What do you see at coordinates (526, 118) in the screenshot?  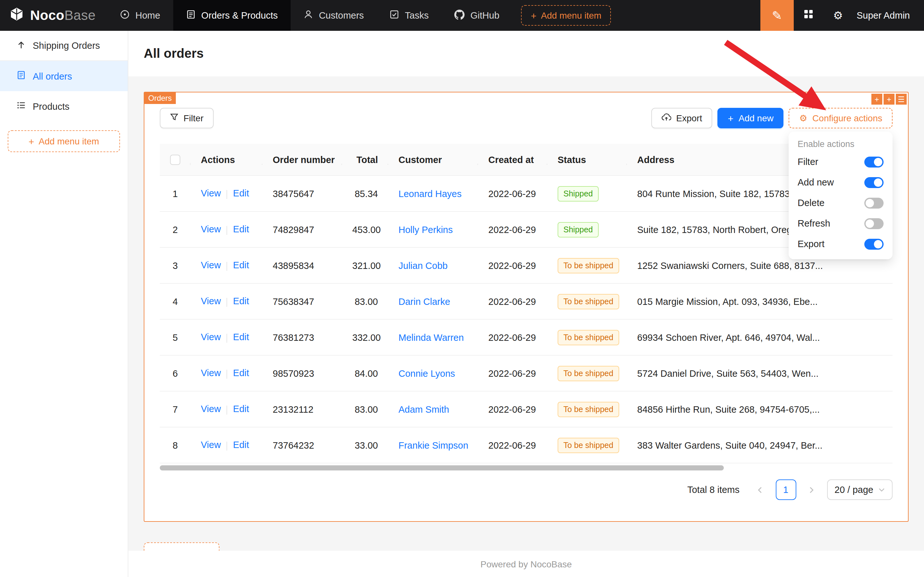 I see `table-toolbar: Filter Export + Add new ⚙ Configure acti…` at bounding box center [526, 118].